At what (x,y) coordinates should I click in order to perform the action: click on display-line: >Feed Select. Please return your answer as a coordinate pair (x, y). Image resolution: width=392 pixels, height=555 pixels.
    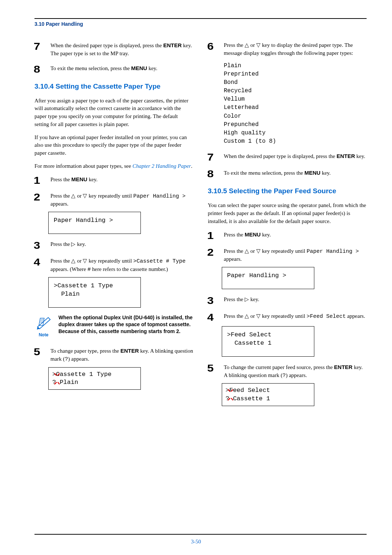
    Looking at the image, I should click on (268, 390).